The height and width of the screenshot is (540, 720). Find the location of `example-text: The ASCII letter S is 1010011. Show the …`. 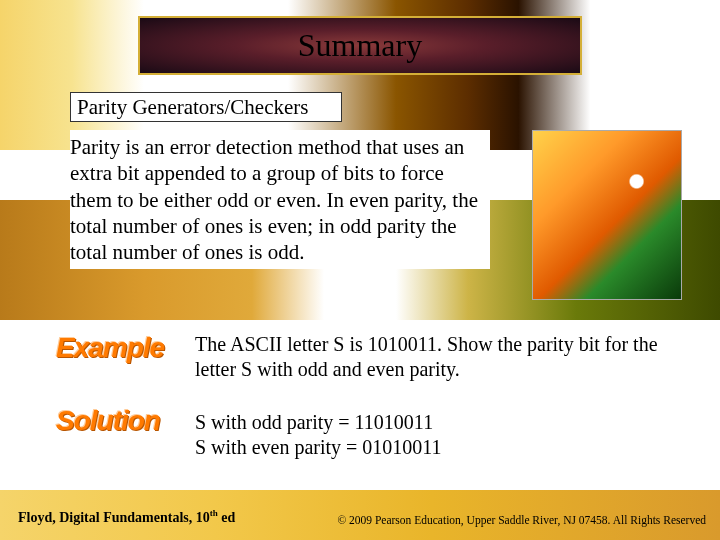

example-text: The ASCII letter S is 1010011. Show the … is located at coordinates (435, 357).